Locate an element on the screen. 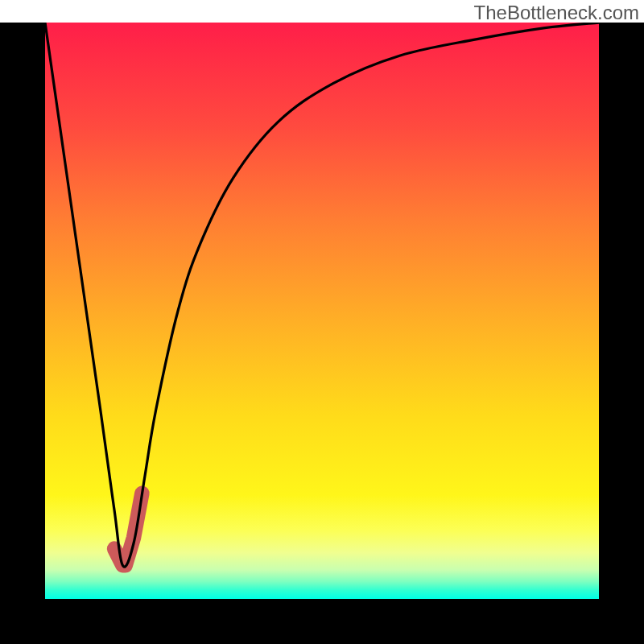  highlight-marker is located at coordinates (128, 530).